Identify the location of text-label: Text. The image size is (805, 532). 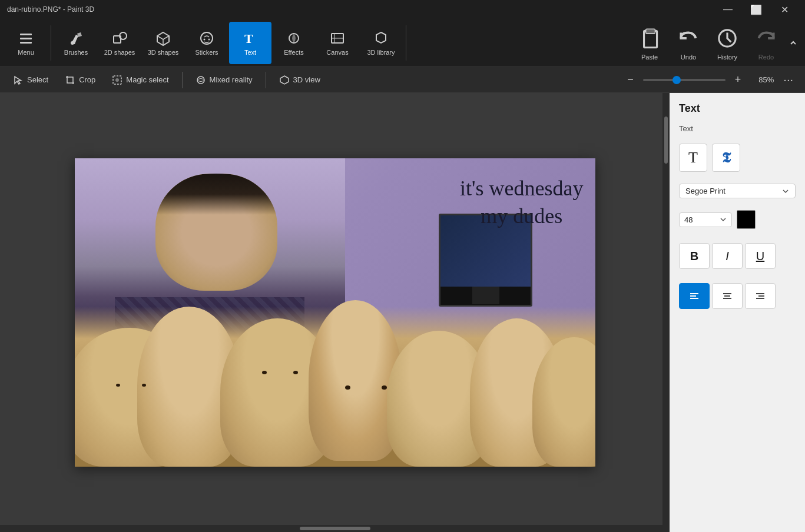
(250, 52).